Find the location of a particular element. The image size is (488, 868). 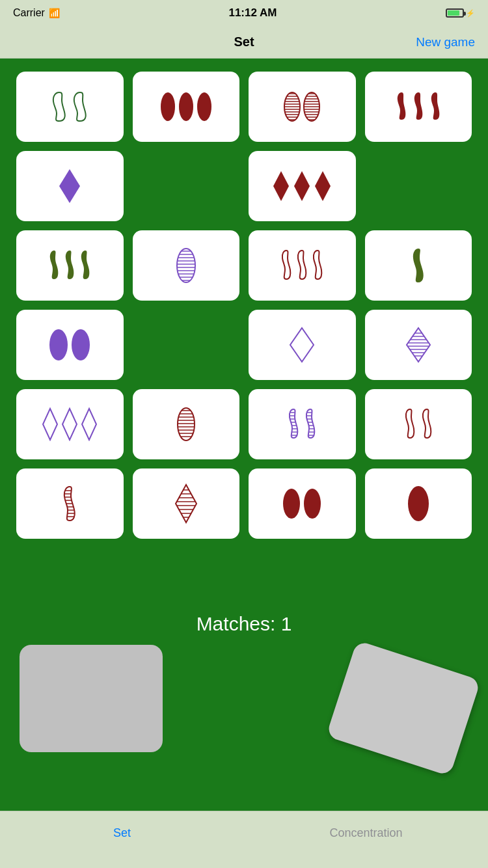

navigation-bar: Set New game is located at coordinates (244, 42).